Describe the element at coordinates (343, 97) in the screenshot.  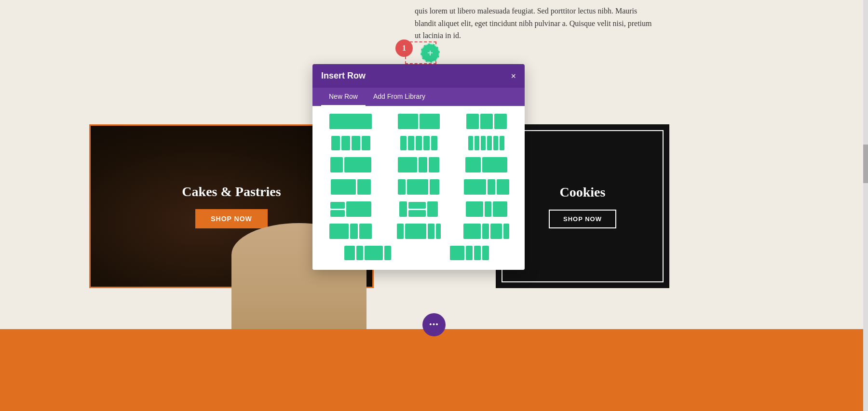
I see `tab-new-row: New Row` at that location.